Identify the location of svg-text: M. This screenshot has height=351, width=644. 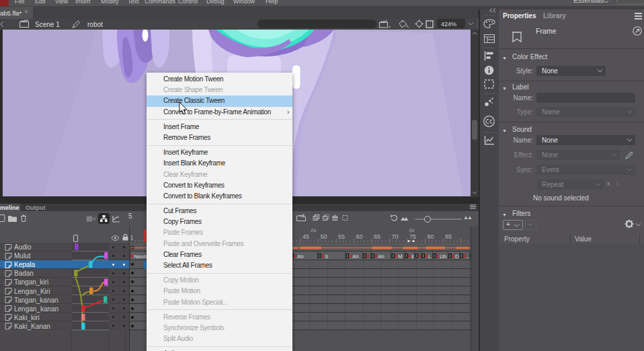
(401, 256).